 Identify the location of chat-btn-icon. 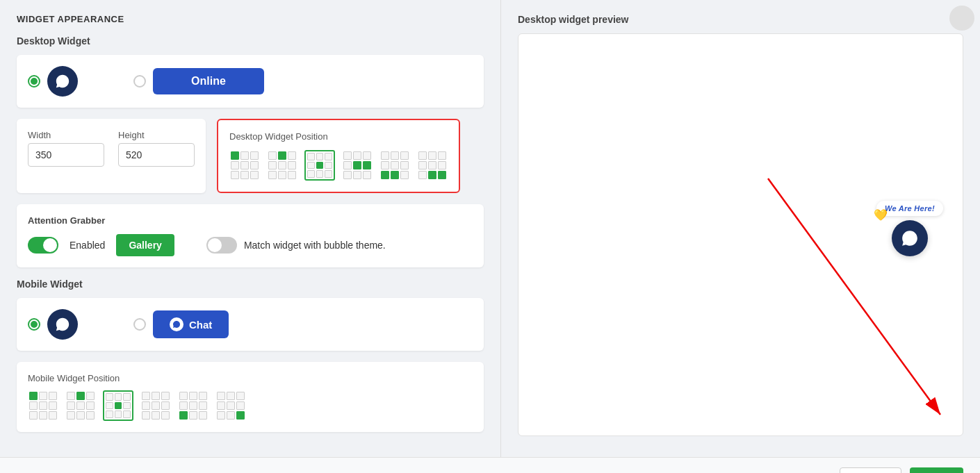
(177, 324).